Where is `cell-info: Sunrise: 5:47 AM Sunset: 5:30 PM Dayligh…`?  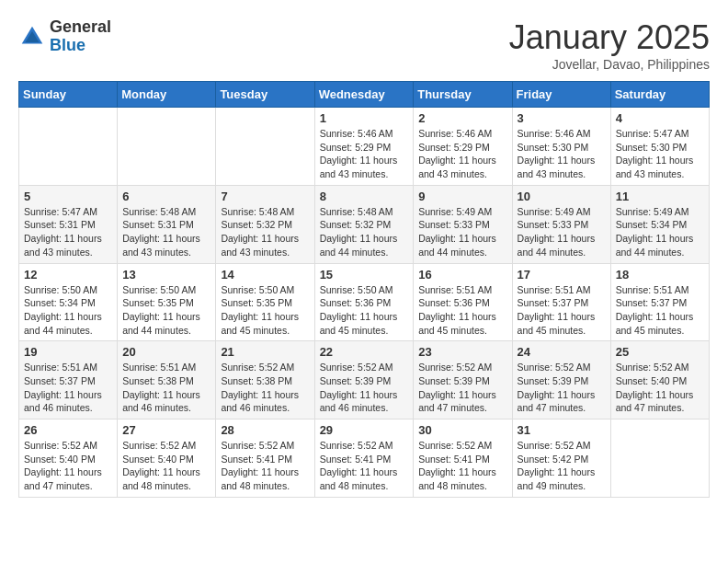
cell-info: Sunrise: 5:47 AM Sunset: 5:30 PM Dayligh… is located at coordinates (660, 155).